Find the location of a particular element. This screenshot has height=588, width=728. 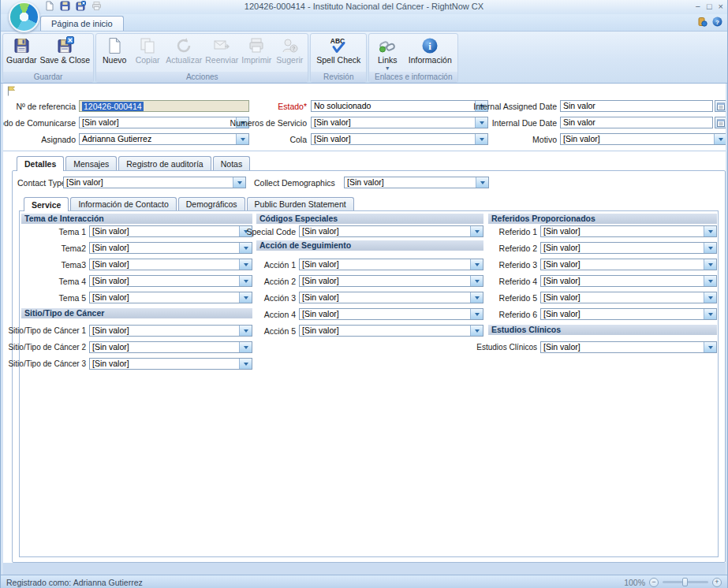

tab-label: Notas is located at coordinates (232, 164).